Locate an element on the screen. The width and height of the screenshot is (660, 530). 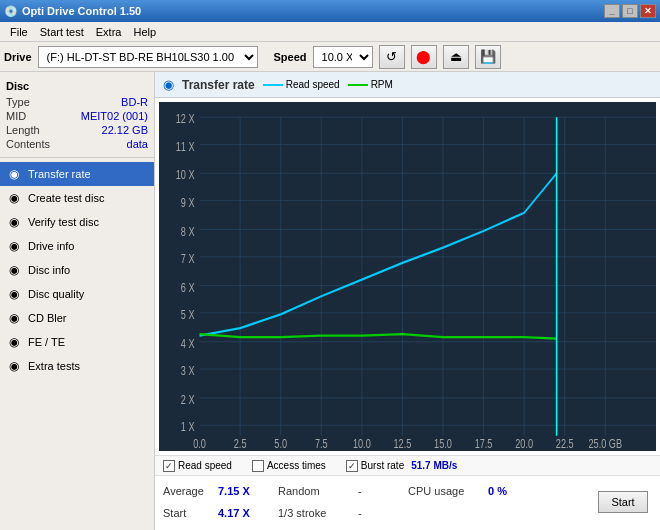
verify-test-disc-icon: ◉ is located at coordinates (14, 222).